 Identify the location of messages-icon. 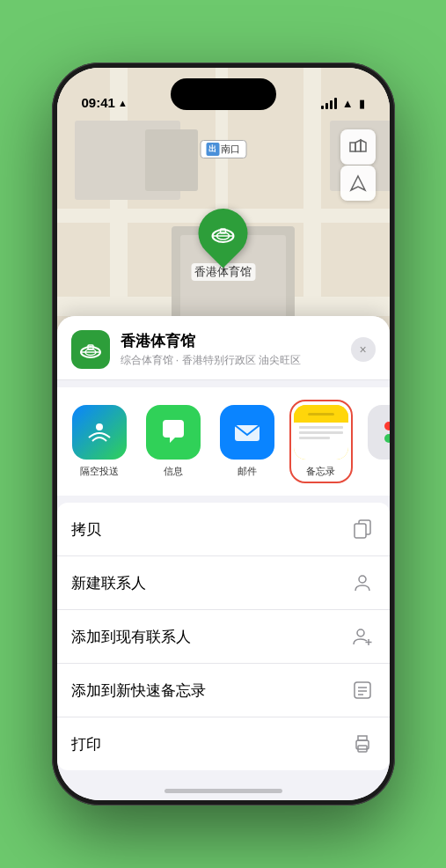
(173, 432).